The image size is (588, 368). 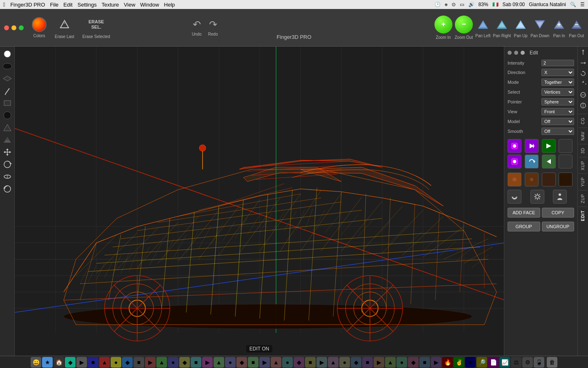 What do you see at coordinates (116, 362) in the screenshot?
I see `dock-app-6: ●` at bounding box center [116, 362].